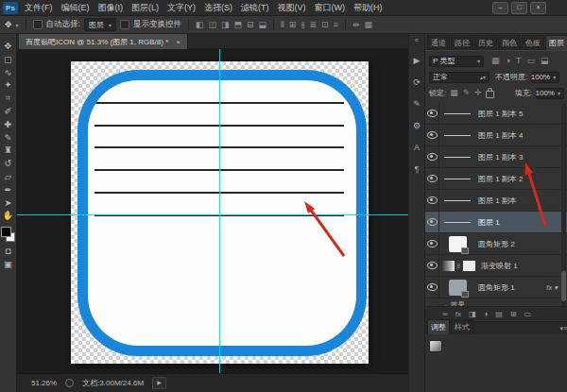 This screenshot has height=392, width=567. Describe the element at coordinates (6, 232) in the screenshot. I see `foreground-color-swatch` at that location.